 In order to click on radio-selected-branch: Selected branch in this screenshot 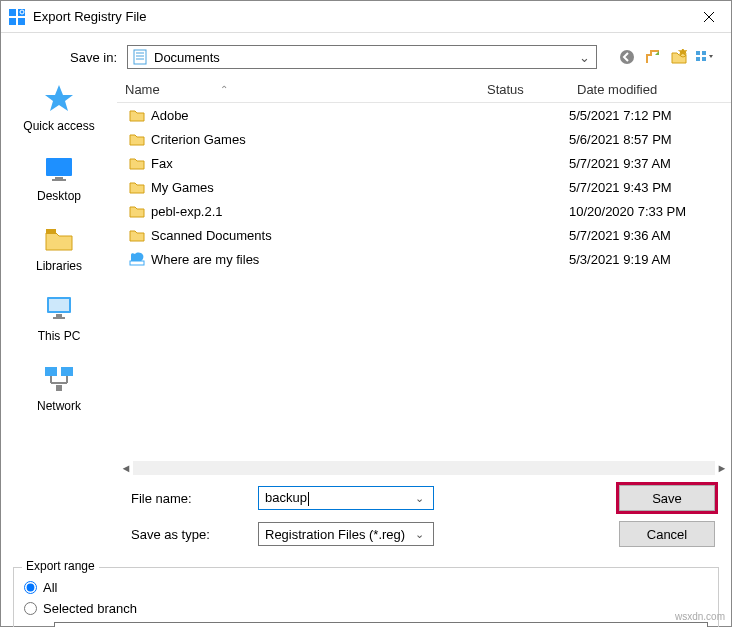, I will do `click(366, 608)`.